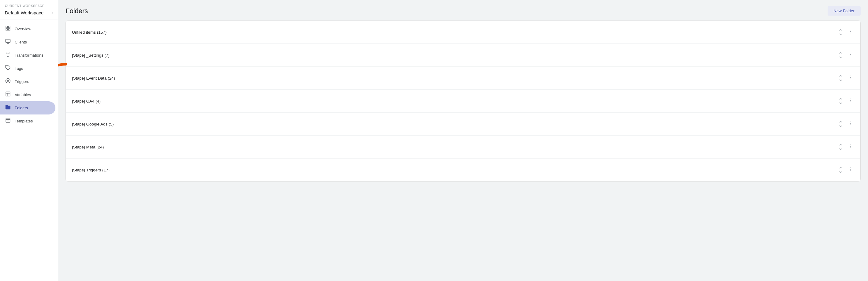 This screenshot has height=281, width=868. Describe the element at coordinates (841, 101) in the screenshot. I see `sort-icon-ga4` at that location.